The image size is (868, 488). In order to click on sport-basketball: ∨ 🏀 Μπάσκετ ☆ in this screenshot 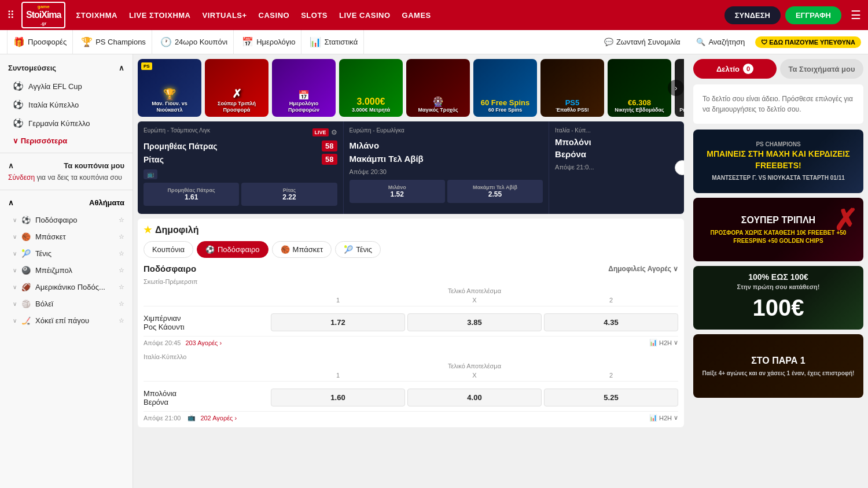, I will do `click(66, 237)`.